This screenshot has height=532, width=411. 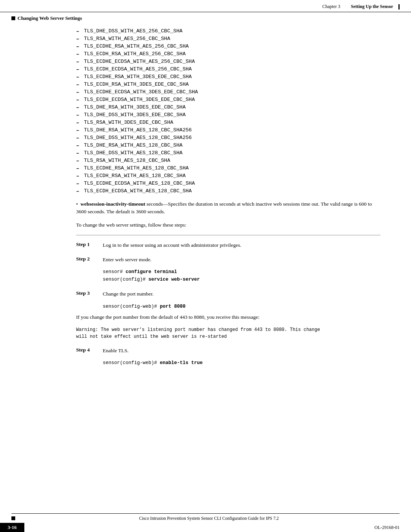 What do you see at coordinates (228, 351) in the screenshot?
I see `step-row: Step 4Enable TLS.` at bounding box center [228, 351].